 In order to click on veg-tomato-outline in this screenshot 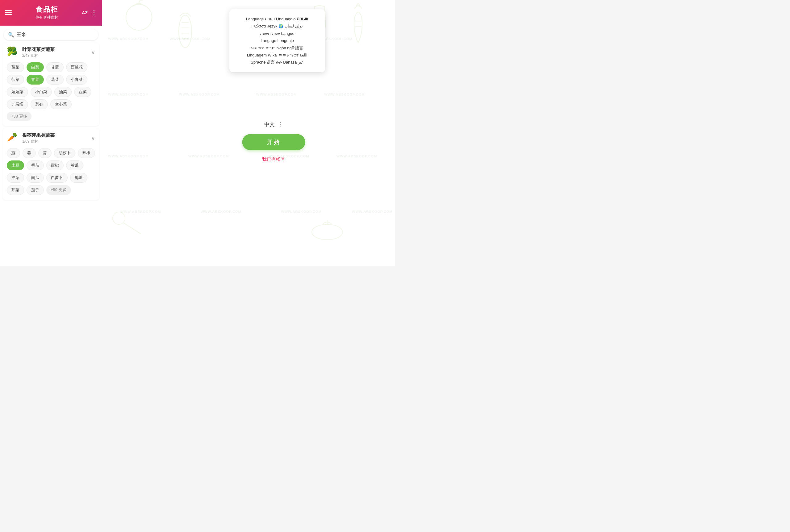, I will do `click(139, 17)`.